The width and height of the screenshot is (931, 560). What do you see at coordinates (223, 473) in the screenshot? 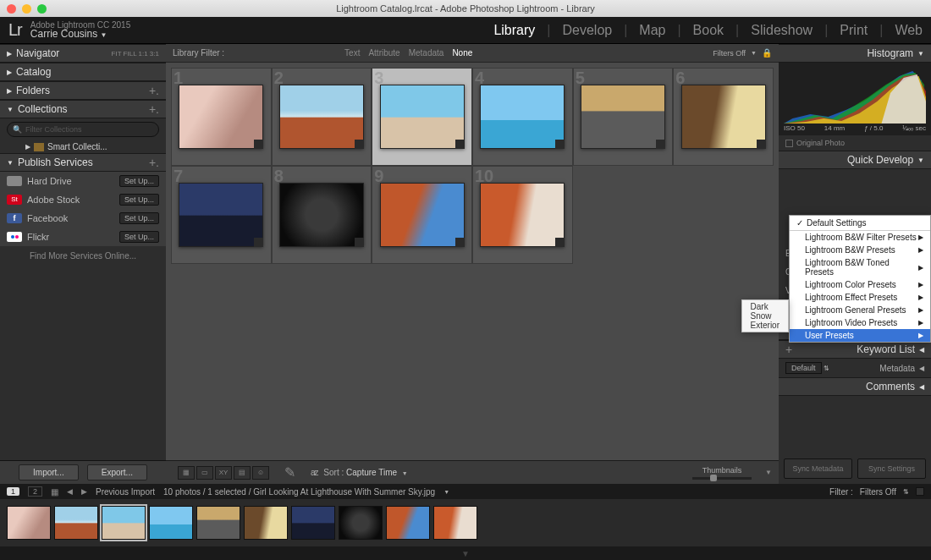
I see `compare-view-icon: XY` at bounding box center [223, 473].